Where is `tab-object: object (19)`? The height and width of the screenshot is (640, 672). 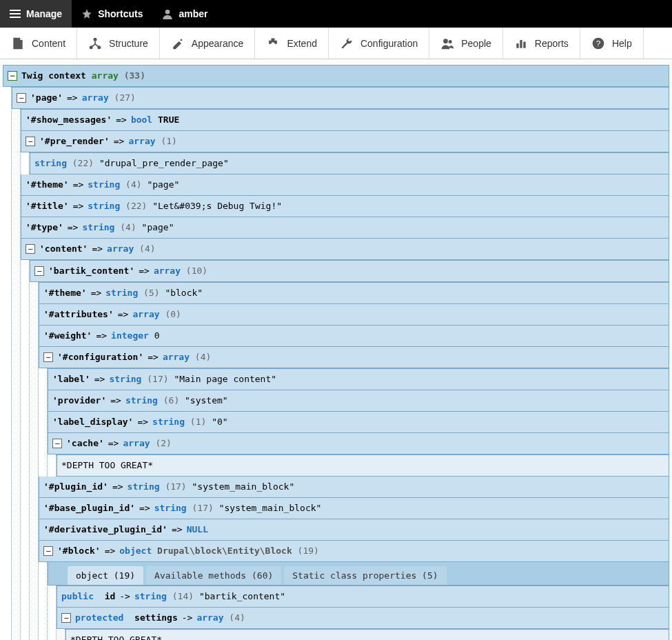 tab-object: object (19) is located at coordinates (105, 575).